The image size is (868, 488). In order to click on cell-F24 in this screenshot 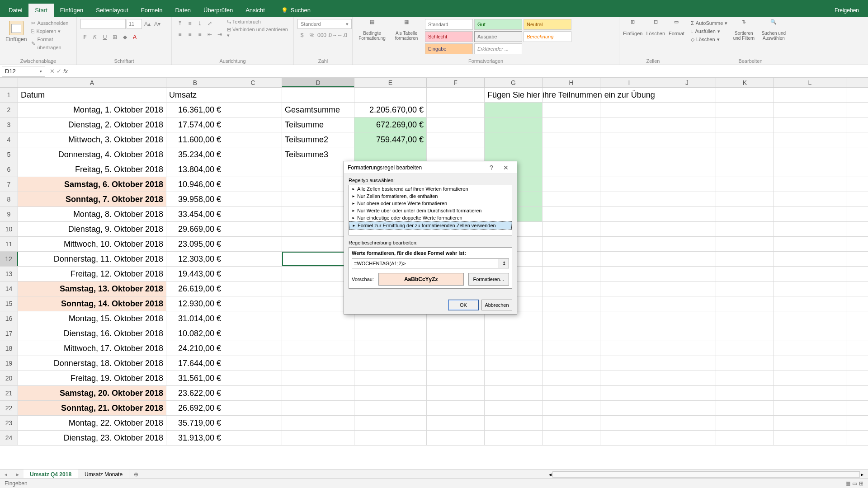, I will do `click(456, 438)`.